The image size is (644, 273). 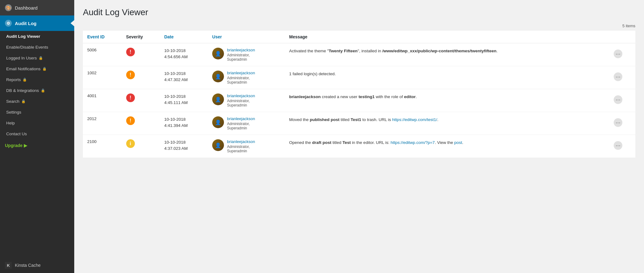 I want to click on more-button-2012: ⋯, so click(x=618, y=123).